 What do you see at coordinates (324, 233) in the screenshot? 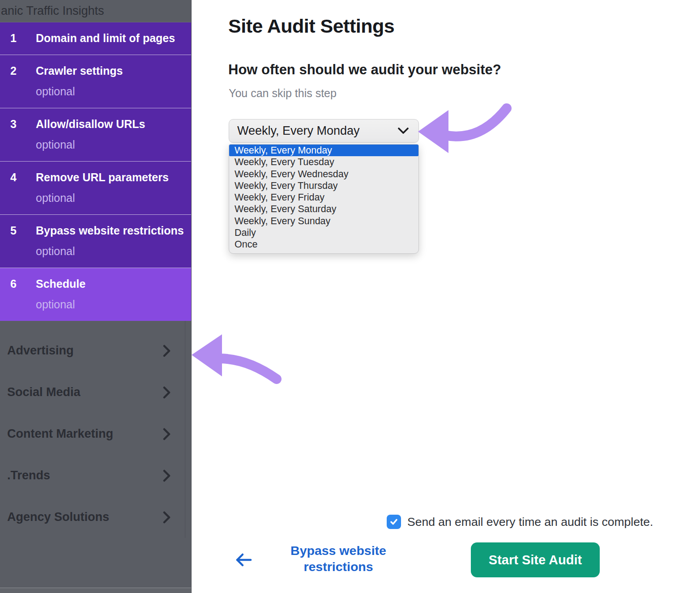
I see `option-daily: Daily` at bounding box center [324, 233].